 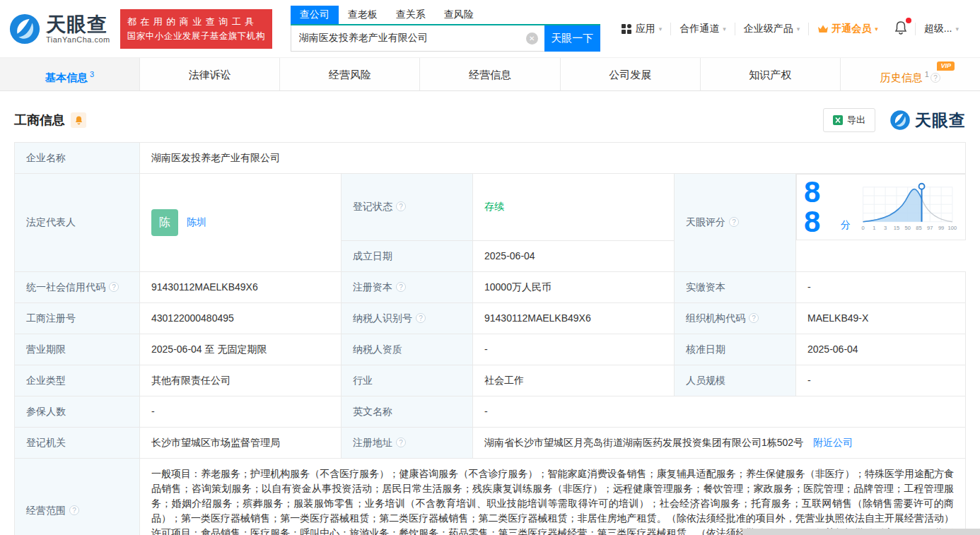 I want to click on legal-rep-label: 法定代表人, so click(x=78, y=223).